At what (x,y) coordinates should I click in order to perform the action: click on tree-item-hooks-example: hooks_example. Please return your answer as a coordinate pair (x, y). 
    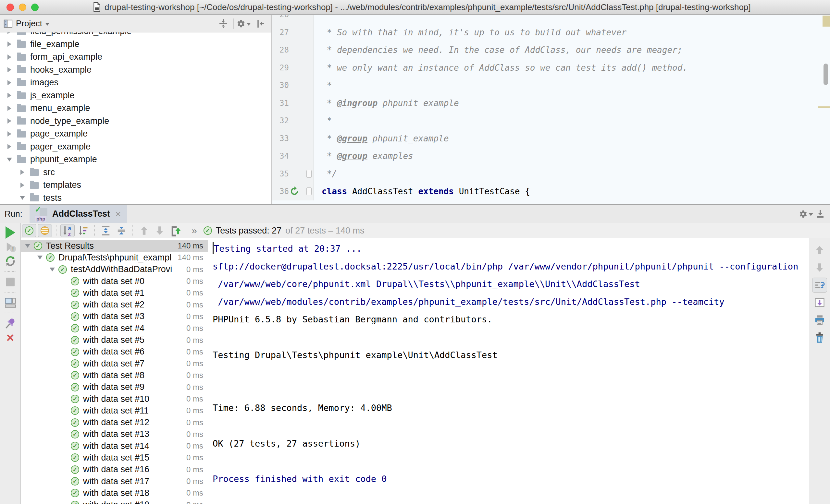
    Looking at the image, I should click on (136, 70).